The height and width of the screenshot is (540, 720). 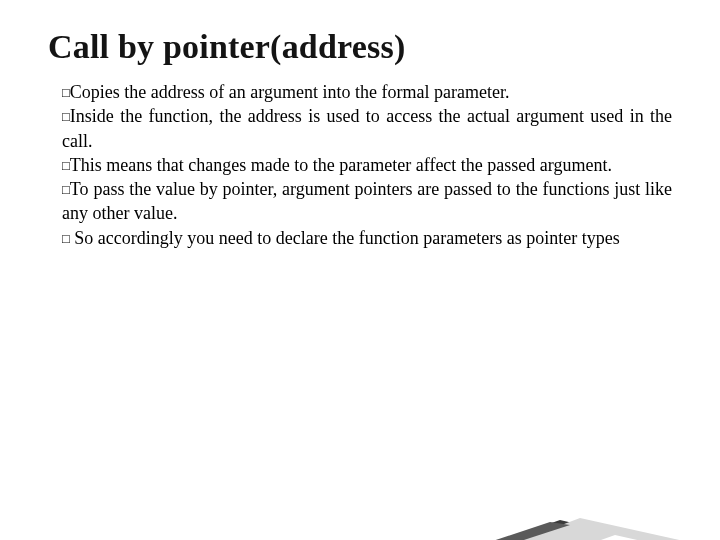 I want to click on bullet-text: To pass the value by pointer, argument p…, so click(x=367, y=201).